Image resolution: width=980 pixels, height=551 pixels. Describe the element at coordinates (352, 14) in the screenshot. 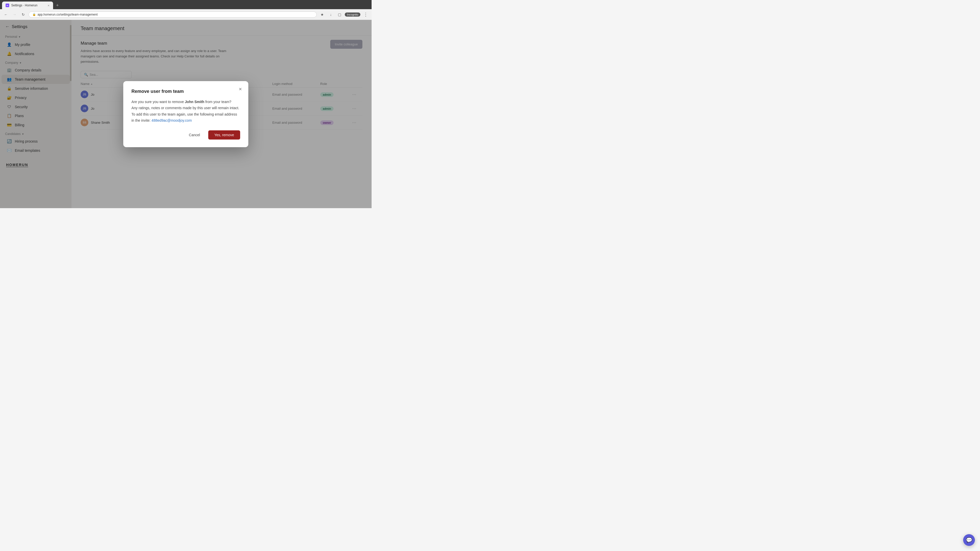

I see `incognito-badge: Incognito` at that location.